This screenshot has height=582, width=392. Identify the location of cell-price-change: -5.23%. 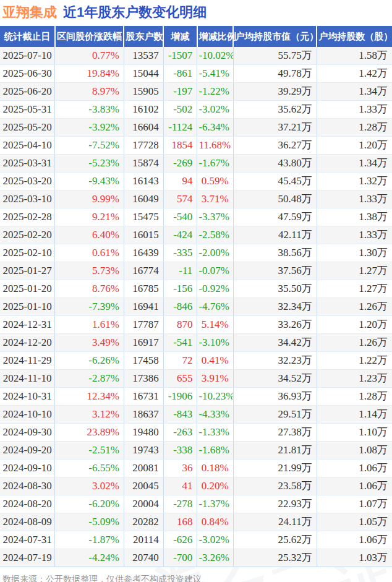
(90, 163).